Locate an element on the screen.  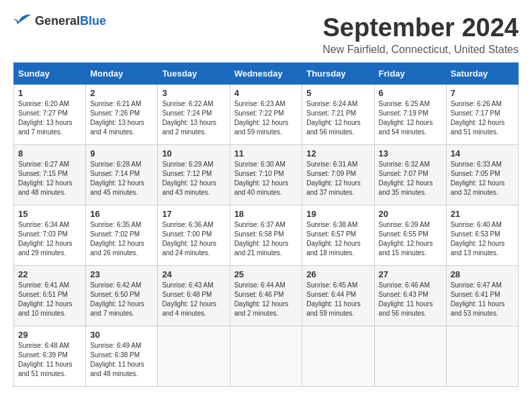
day-info: Sunrise: 6:28 AMSunset: 7:14 PMDaylight:… is located at coordinates (122, 179).